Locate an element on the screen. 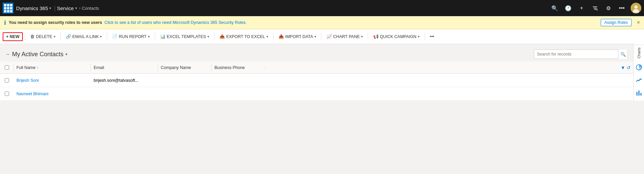 The image size is (644, 174). dynamics-brand: Dynamics 365 ▾ is located at coordinates (34, 8).